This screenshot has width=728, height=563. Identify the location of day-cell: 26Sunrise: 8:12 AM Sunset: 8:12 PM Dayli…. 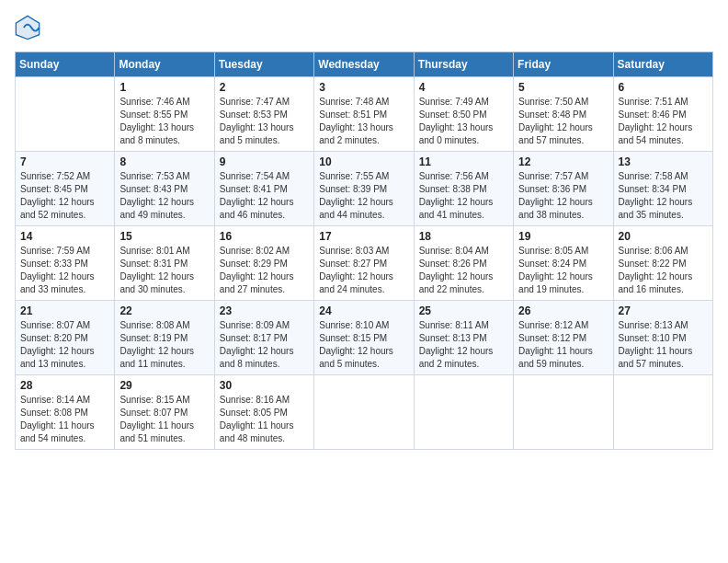
(563, 339).